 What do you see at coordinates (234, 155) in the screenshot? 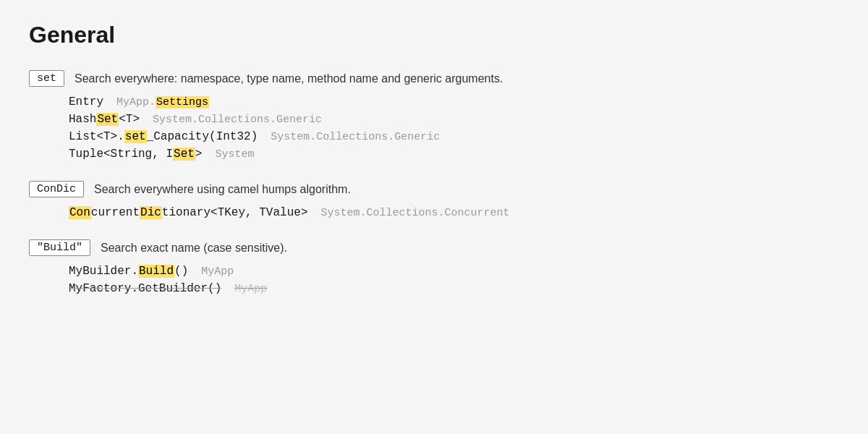
I see `tuple-result-namespace: System` at bounding box center [234, 155].